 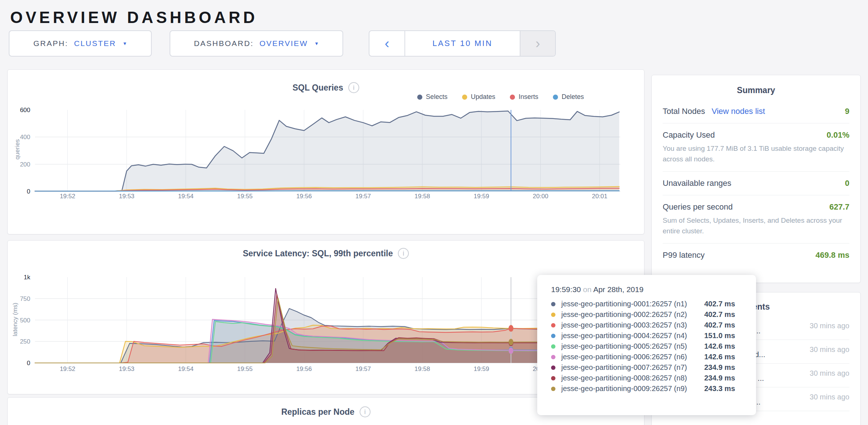 What do you see at coordinates (483, 97) in the screenshot?
I see `legend-item-label: Updates` at bounding box center [483, 97].